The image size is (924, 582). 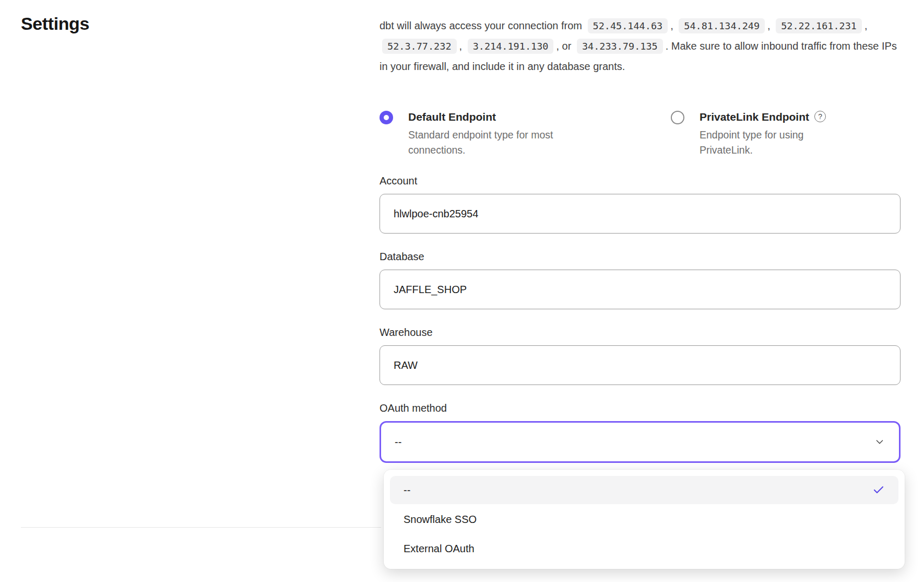 What do you see at coordinates (640, 181) in the screenshot?
I see `account-label: Account` at bounding box center [640, 181].